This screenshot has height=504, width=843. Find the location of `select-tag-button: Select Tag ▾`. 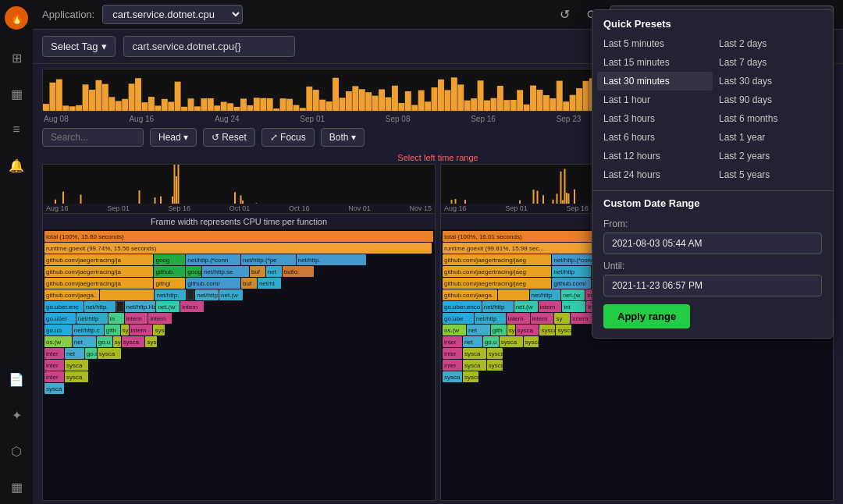

select-tag-button: Select Tag ▾ is located at coordinates (79, 47).